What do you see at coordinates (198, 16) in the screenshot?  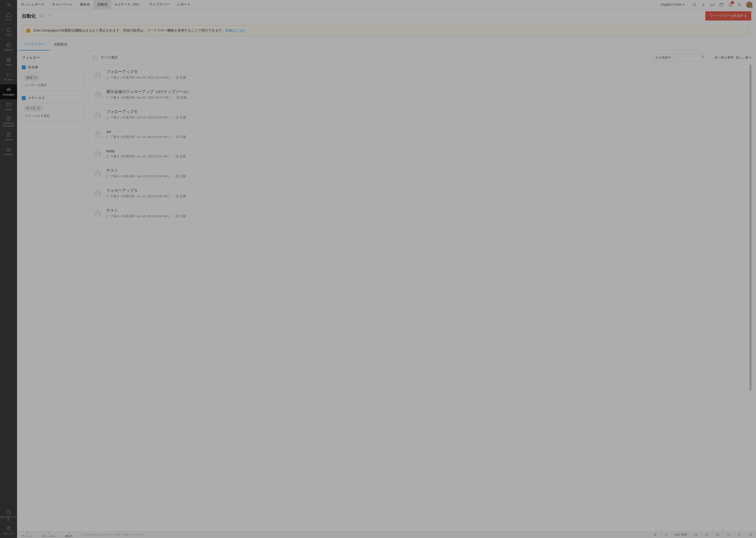 I see `page-header: 自動化 ワークフローを作成する` at bounding box center [198, 16].